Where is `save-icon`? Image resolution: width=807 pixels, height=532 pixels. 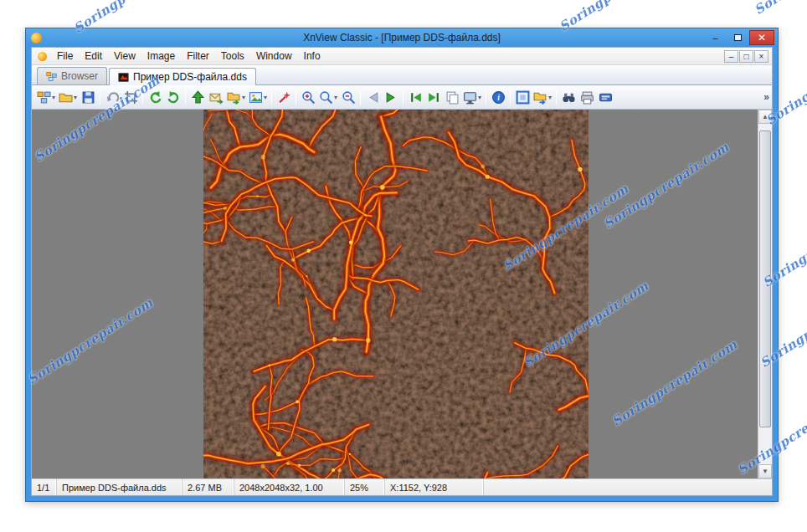 save-icon is located at coordinates (89, 97).